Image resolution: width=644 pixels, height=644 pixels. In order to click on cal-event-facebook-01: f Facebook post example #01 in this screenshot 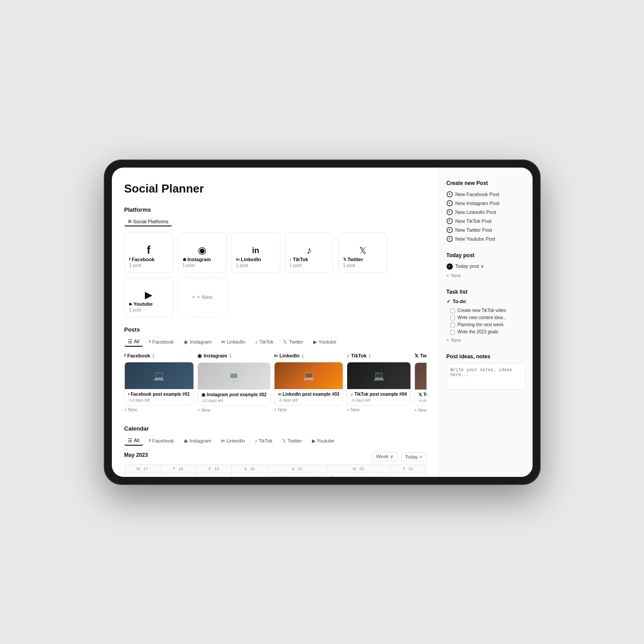, I will do `click(358, 476)`.